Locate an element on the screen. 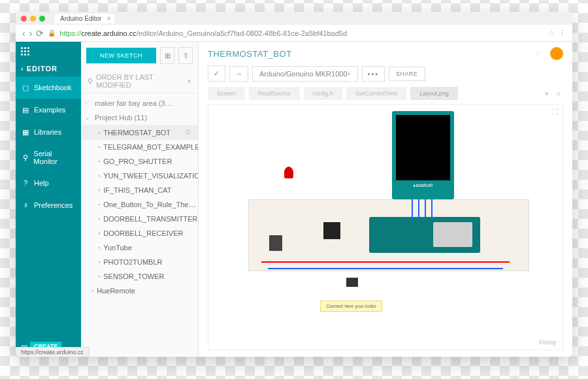  app-menu-icon is located at coordinates (48, 51).